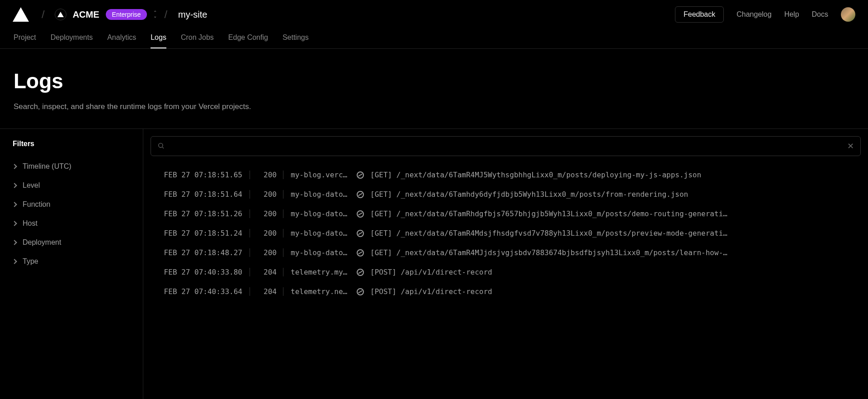 The height and width of the screenshot is (399, 868). I want to click on filter-label: Deployment, so click(42, 242).